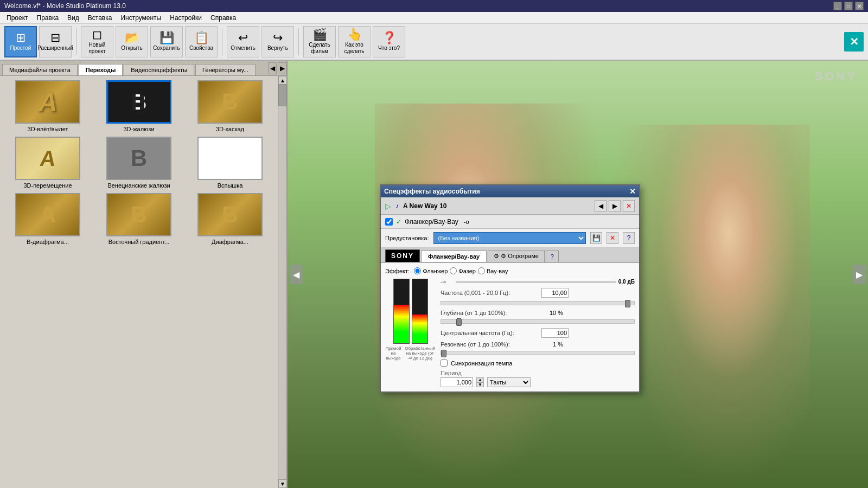 The height and width of the screenshot is (488, 868). I want to click on what-btn: ❓ Что это?, so click(389, 42).